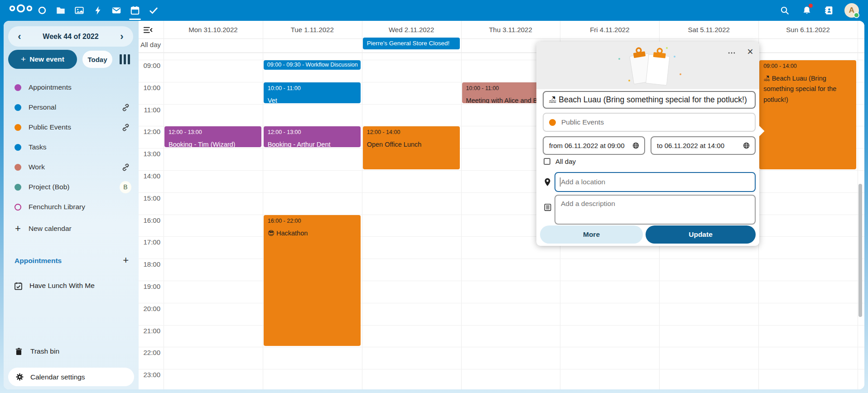 The width and height of the screenshot is (868, 393). Describe the element at coordinates (591, 146) in the screenshot. I see `start-datetime-value: from 06.11.2022 at 09:00` at that location.